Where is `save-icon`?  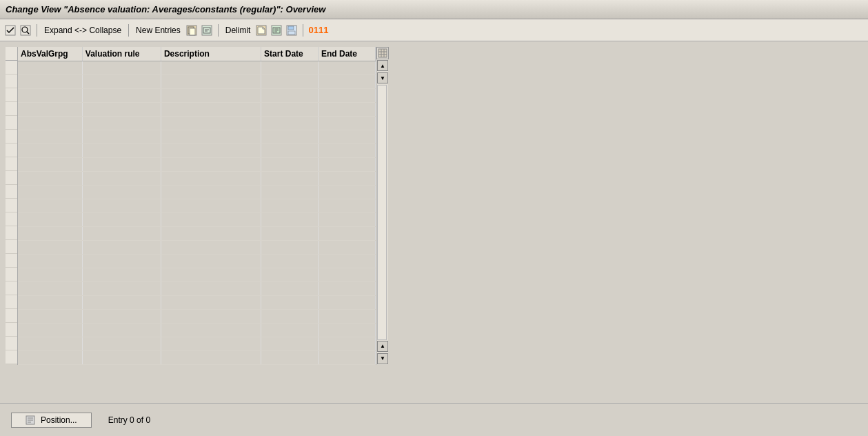 save-icon is located at coordinates (292, 30).